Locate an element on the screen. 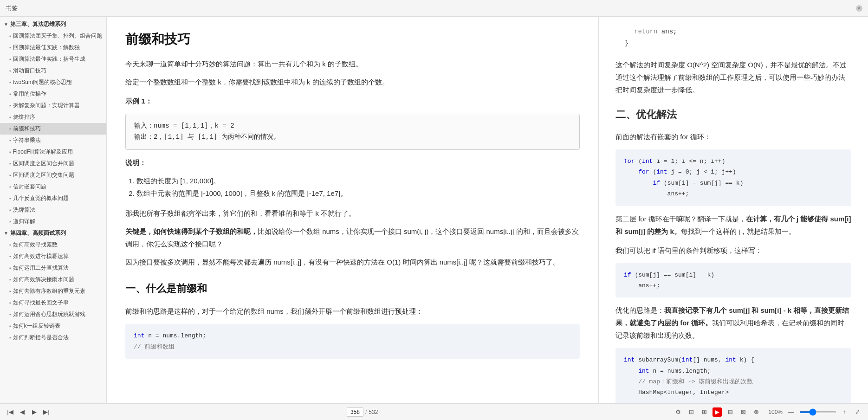 Image resolution: width=868 pixels, height=420 pixels. item-label: 递归详解 is located at coordinates (24, 222).